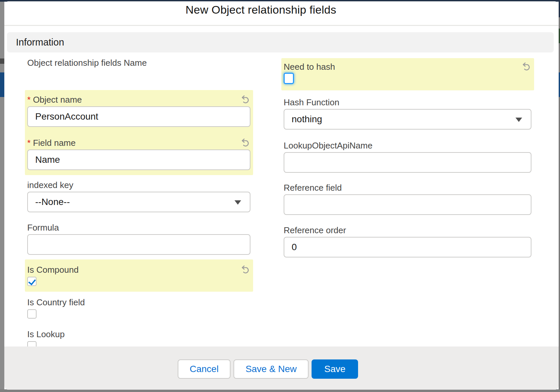 This screenshot has height=392, width=560. Describe the element at coordinates (408, 74) in the screenshot. I see `highlight-need-to-hash-group: Need to hash` at that location.